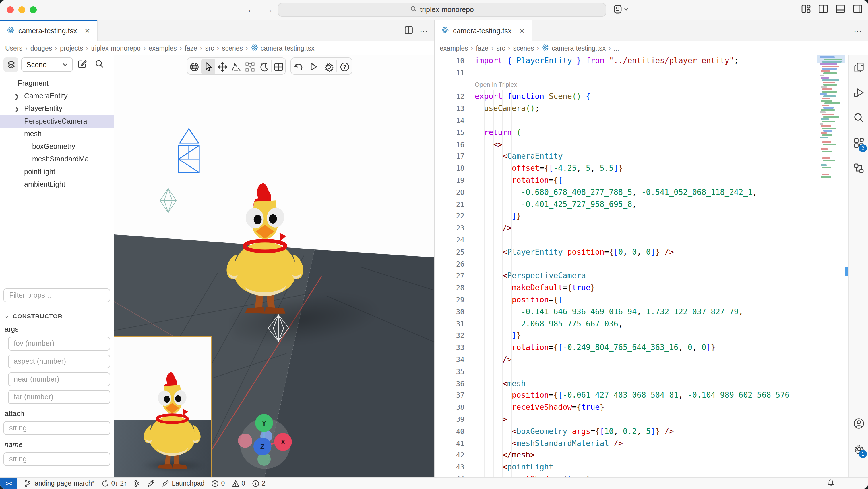 Image resolution: width=868 pixels, height=489 pixels. What do you see at coordinates (59, 362) in the screenshot?
I see `prop-input-aspect: aspect (number)` at bounding box center [59, 362].